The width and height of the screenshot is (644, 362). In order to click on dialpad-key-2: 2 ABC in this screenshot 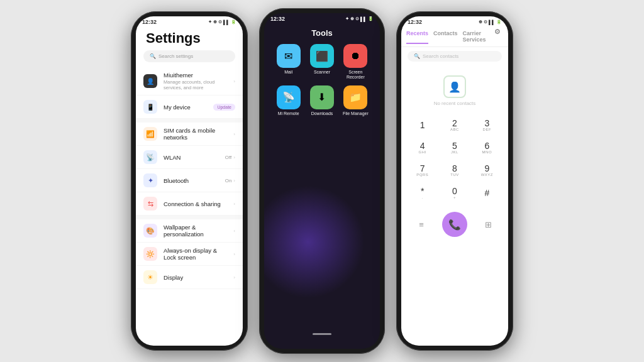, I will do `click(455, 125)`.